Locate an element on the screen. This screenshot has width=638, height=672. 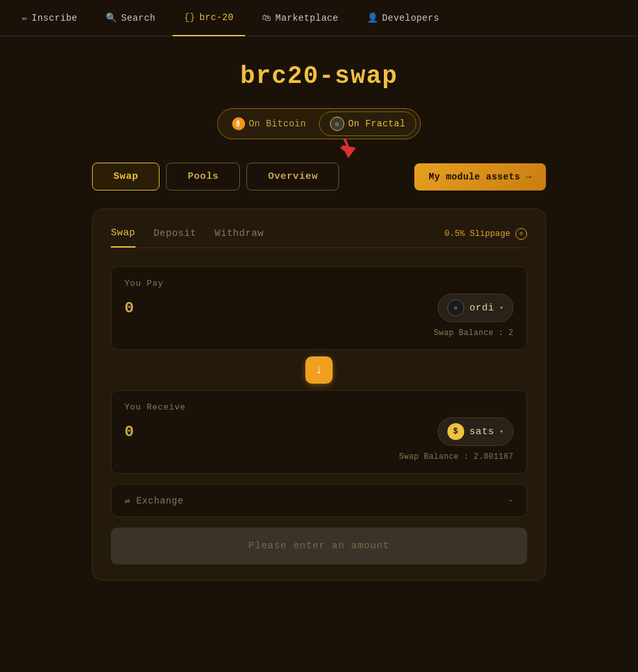
pay-balance: Swap Balance : 2 is located at coordinates (319, 333).